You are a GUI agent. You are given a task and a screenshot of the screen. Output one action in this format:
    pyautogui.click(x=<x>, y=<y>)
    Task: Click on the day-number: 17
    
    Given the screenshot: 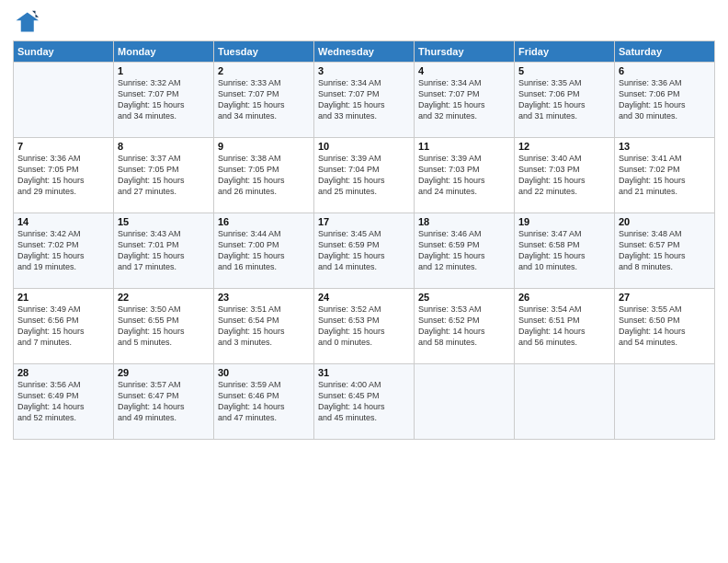 What is the action you would take?
    pyautogui.click(x=364, y=222)
    